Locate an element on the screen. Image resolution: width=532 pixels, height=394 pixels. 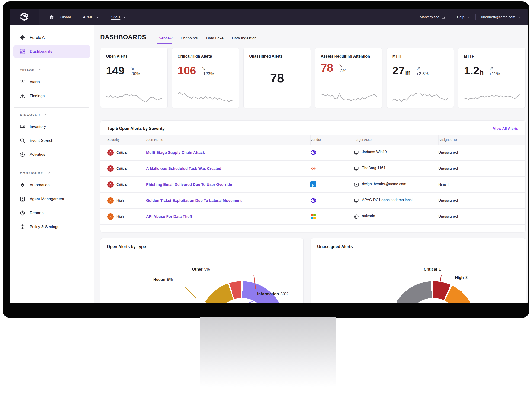
sidebar-section-configure: CONFIGURE is located at coordinates (52, 173).